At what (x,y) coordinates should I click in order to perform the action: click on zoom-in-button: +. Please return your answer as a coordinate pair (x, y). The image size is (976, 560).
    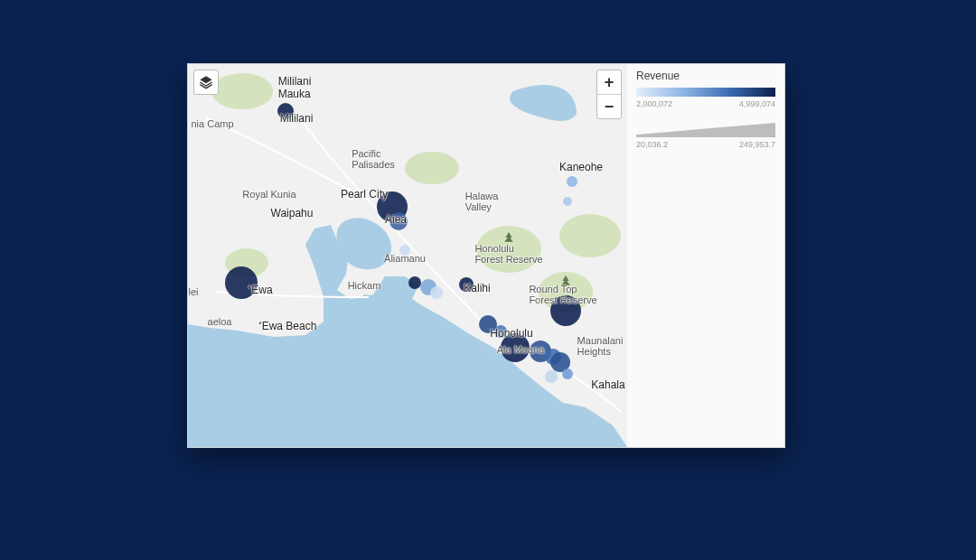
    Looking at the image, I should click on (609, 83).